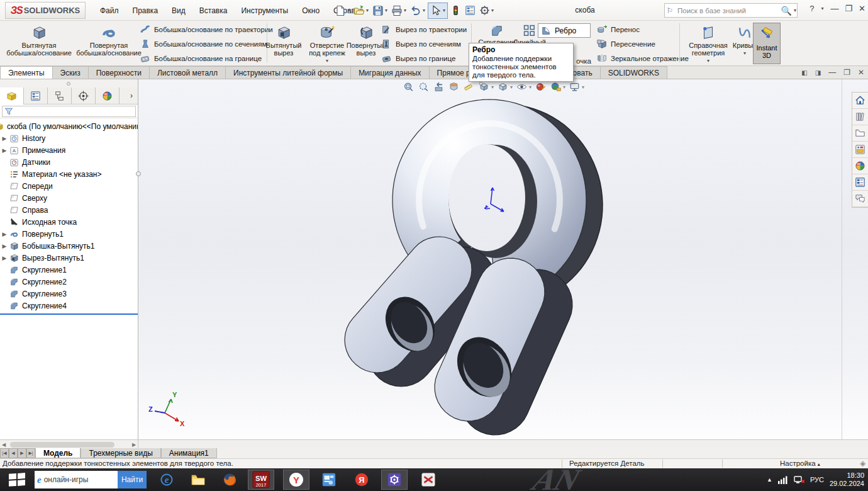 This screenshot has width=868, height=491. What do you see at coordinates (189, 453) in the screenshot?
I see `modeltab-Анимация1: Анимация1` at bounding box center [189, 453].